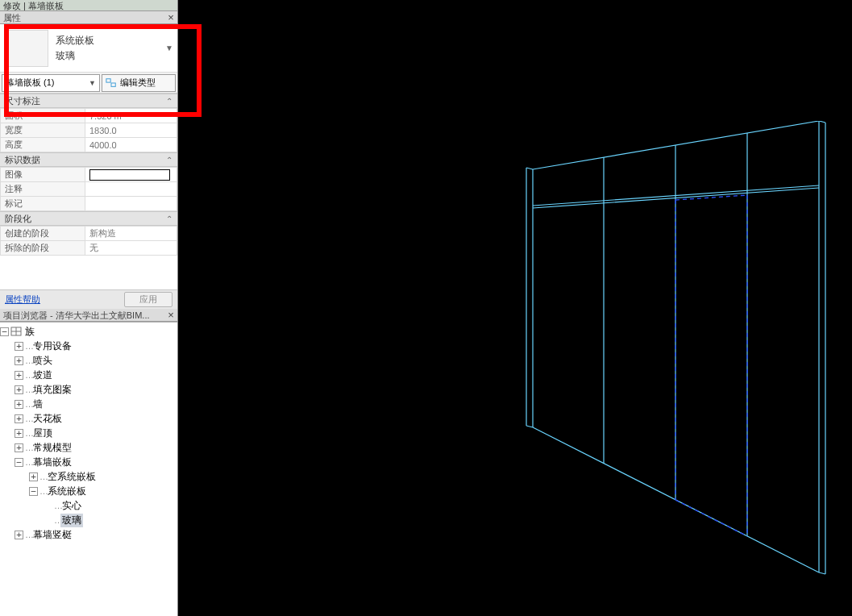 The height and width of the screenshot is (616, 852). What do you see at coordinates (89, 160) in the screenshot?
I see `group-header-identity: 标识数据 ⌃` at bounding box center [89, 160].